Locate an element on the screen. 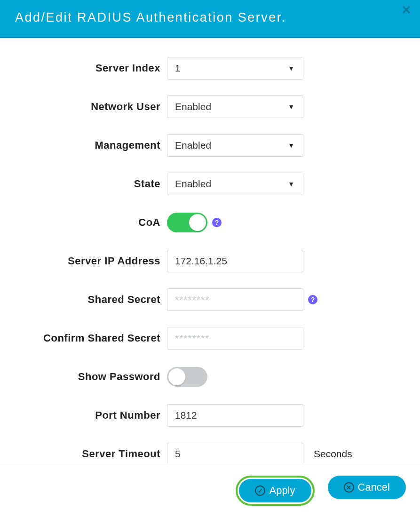 This screenshot has width=420, height=517. management-value: Enabled is located at coordinates (193, 145).